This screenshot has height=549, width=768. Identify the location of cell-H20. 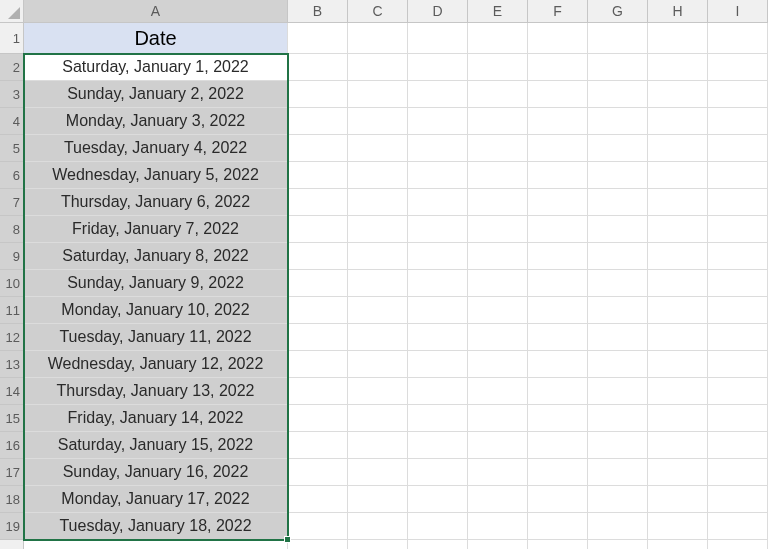
(678, 544).